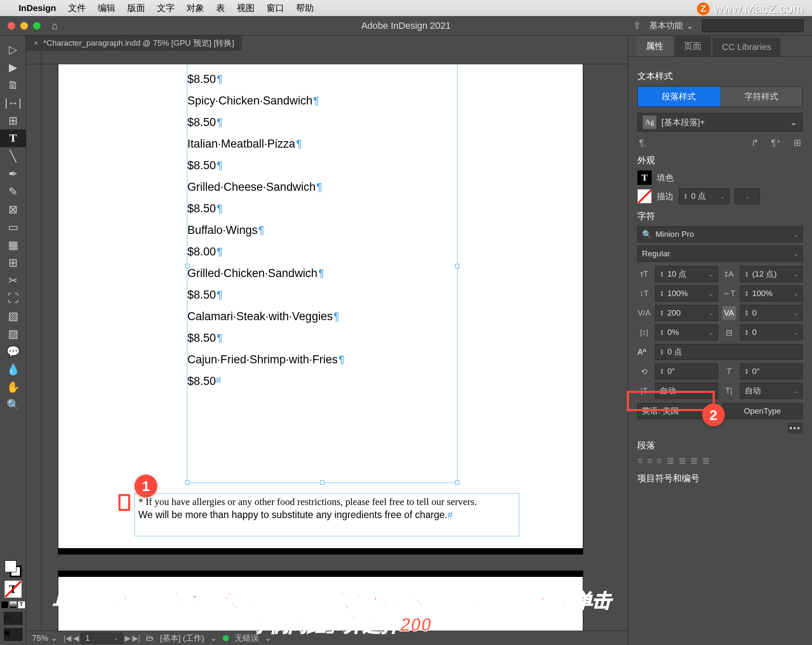 Image resolution: width=812 pixels, height=645 pixels. What do you see at coordinates (13, 351) in the screenshot?
I see `note-tool: 💬` at bounding box center [13, 351].